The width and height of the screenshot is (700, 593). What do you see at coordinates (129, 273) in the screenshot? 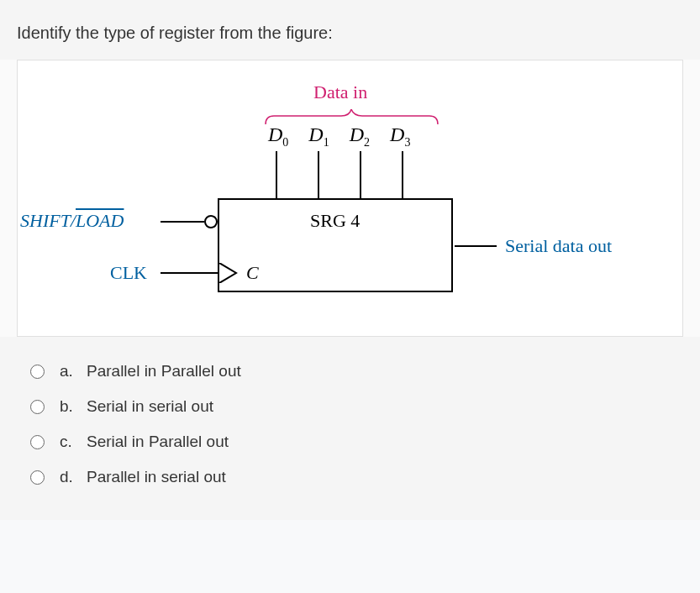
I see `clk-label: CLK` at bounding box center [129, 273].